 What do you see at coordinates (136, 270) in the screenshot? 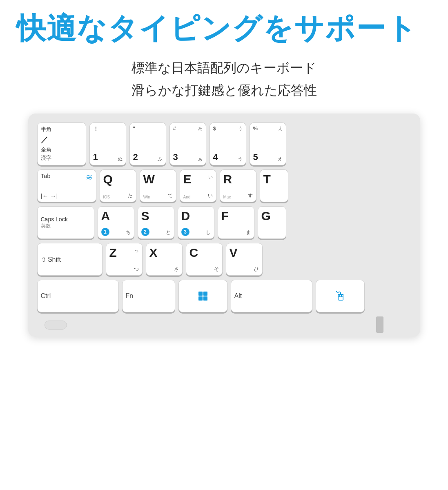
I see `key-Z-jp-bot: つ` at bounding box center [136, 270].